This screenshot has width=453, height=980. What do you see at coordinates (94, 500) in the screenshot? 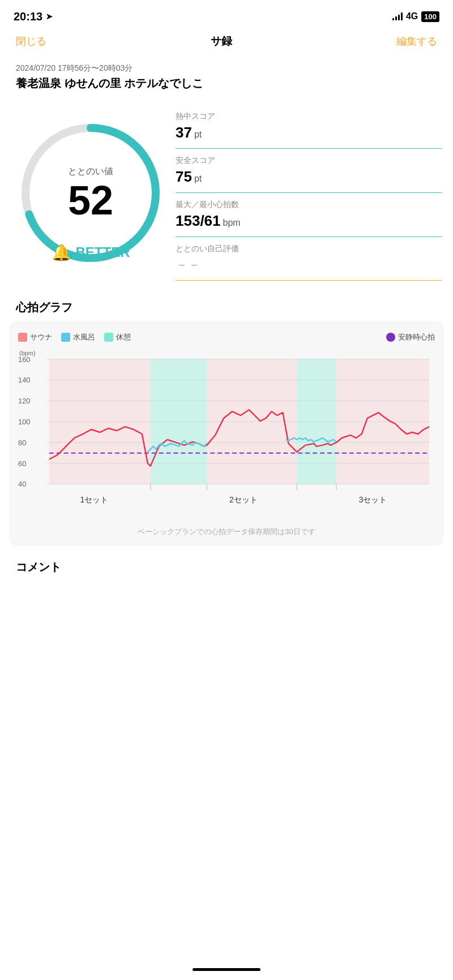
I see `svg-text: 1セット` at bounding box center [94, 500].